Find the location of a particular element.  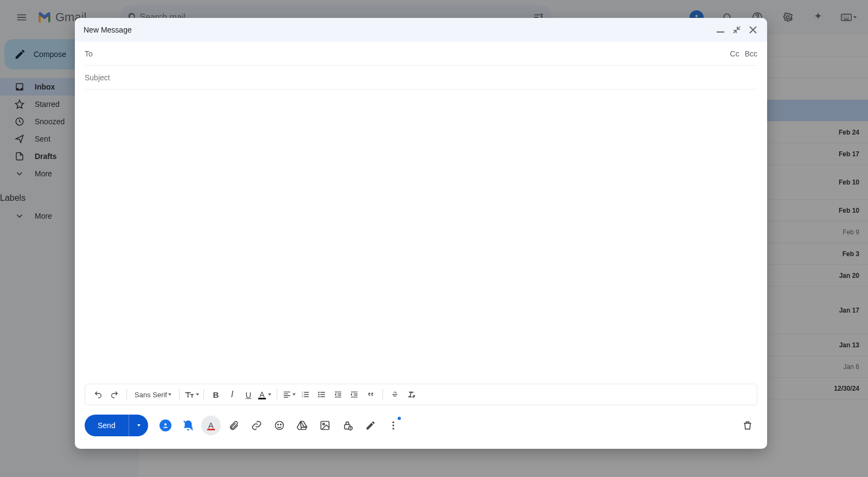

writing-suggestions-button is located at coordinates (165, 425).